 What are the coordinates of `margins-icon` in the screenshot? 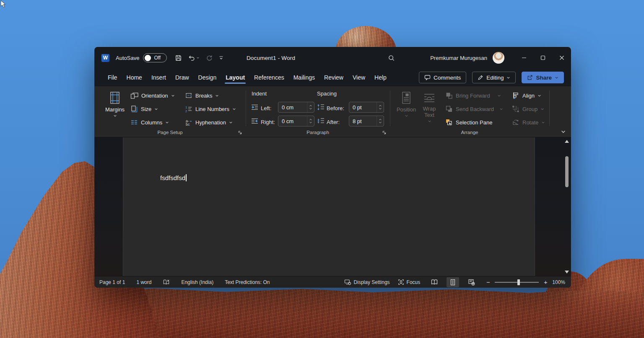 It's located at (115, 98).